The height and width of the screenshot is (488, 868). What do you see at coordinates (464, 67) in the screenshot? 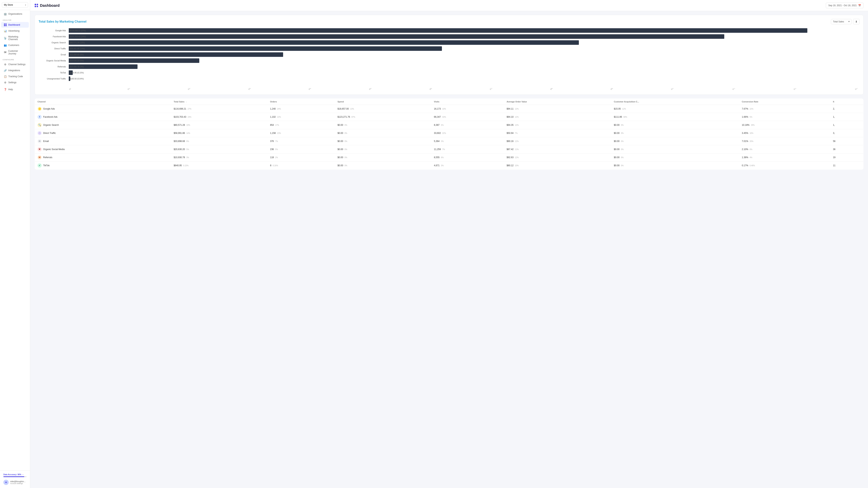
I see `bar-row: Referrals$10,930.78 (3%)` at bounding box center [464, 67].